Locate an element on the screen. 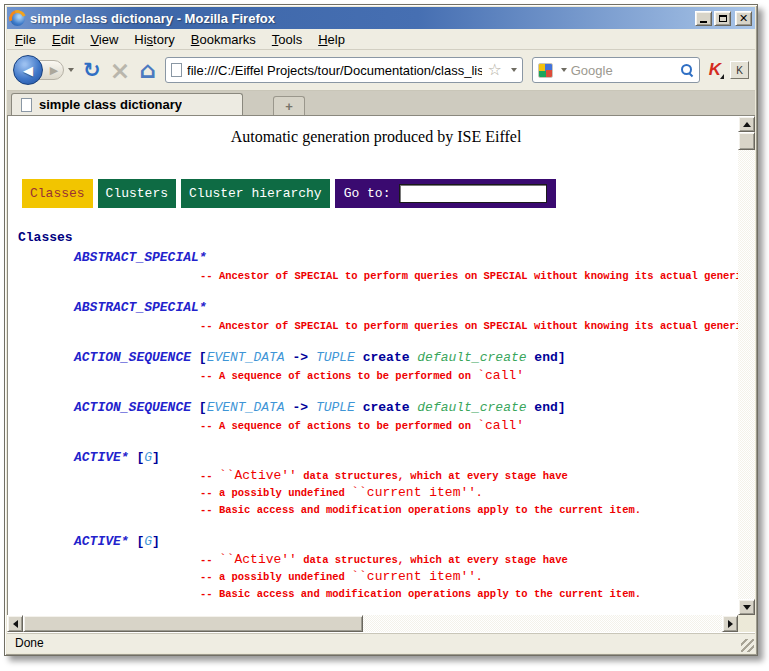 The height and width of the screenshot is (671, 769). titlebar: simple class dictionary - Mozilla Firefo… is located at coordinates (381, 18).